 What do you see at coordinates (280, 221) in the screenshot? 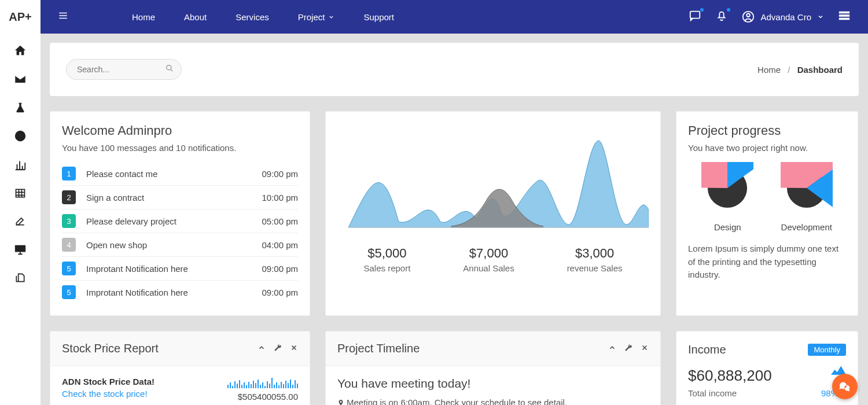
I see `list-time: 05:00 pm` at bounding box center [280, 221].